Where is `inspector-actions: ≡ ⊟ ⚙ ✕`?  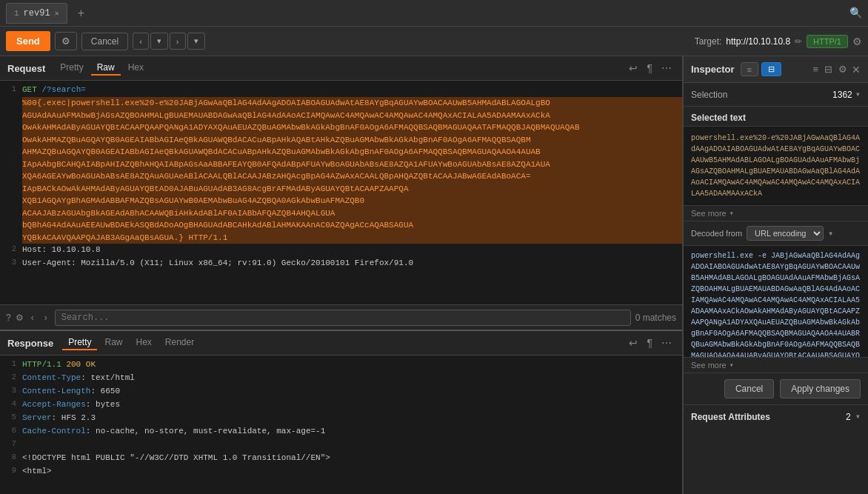
inspector-actions: ≡ ⊟ ⚙ ✕ is located at coordinates (835, 70).